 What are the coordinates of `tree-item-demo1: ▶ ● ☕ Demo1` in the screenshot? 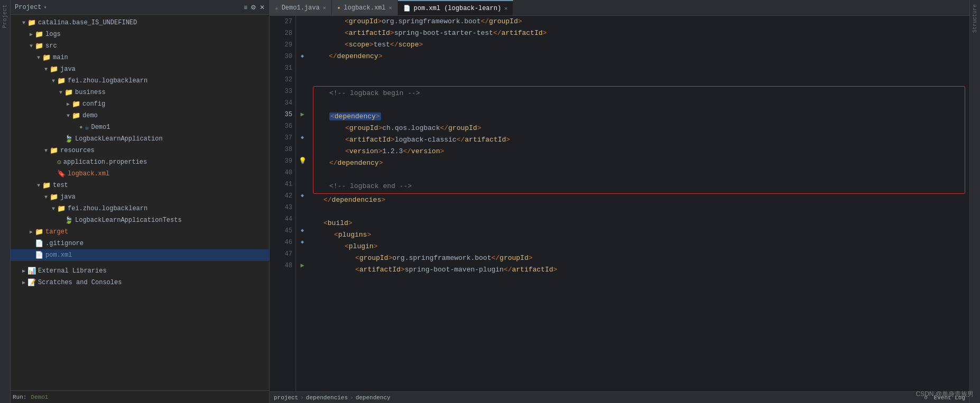 It's located at (140, 127).